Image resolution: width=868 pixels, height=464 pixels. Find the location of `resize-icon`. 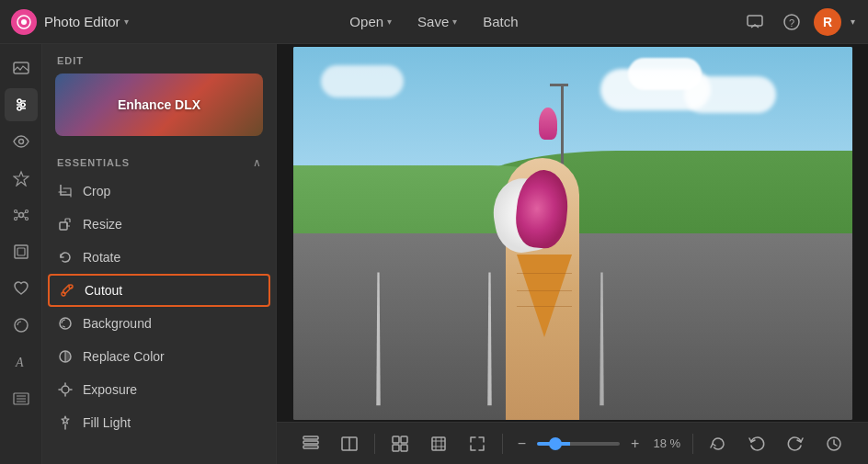

resize-icon is located at coordinates (65, 224).